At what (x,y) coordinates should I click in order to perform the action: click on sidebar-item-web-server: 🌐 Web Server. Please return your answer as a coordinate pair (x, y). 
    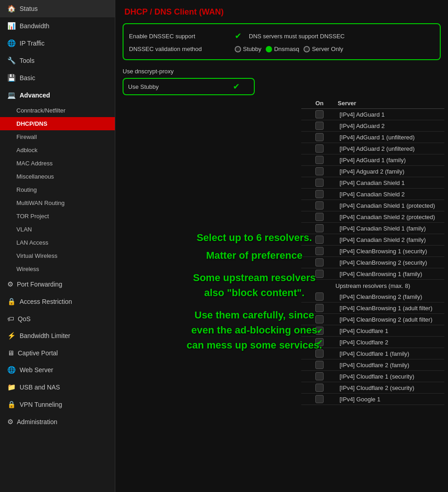
    Looking at the image, I should click on (57, 370).